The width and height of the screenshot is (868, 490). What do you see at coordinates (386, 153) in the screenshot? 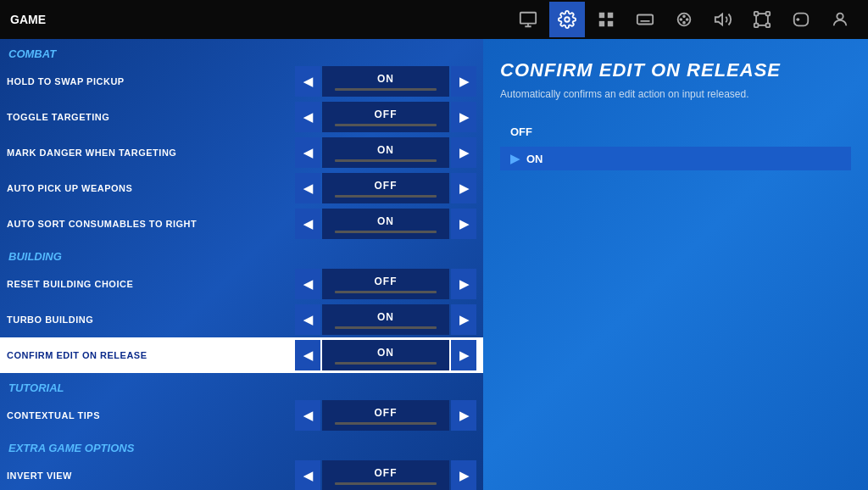
I see `mark-danger-control: ◀ ON ▶` at bounding box center [386, 153].